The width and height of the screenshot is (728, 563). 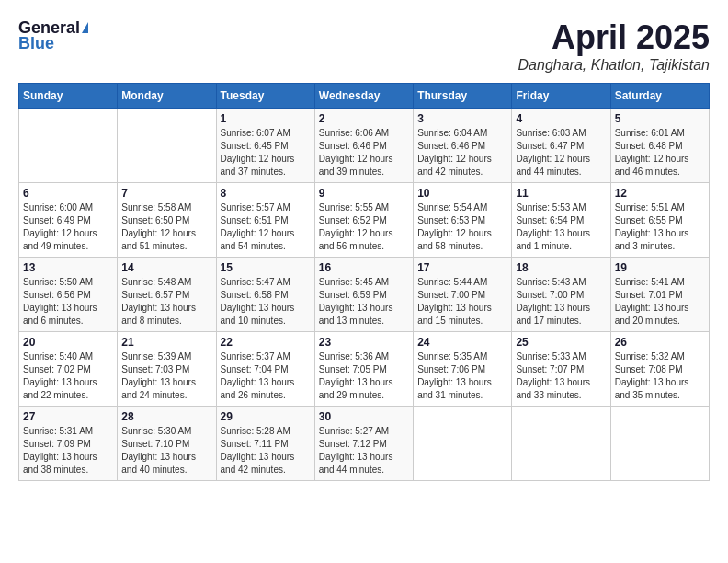 I want to click on cell-date-number: 6, so click(x=68, y=193).